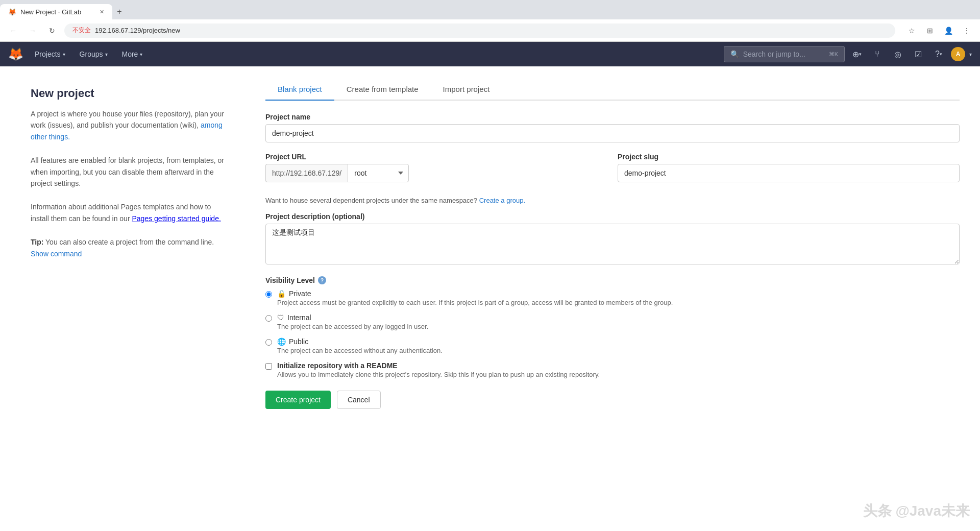 Image resolution: width=980 pixels, height=531 pixels. Describe the element at coordinates (50, 54) in the screenshot. I see `nav-projects: Projects ▾` at that location.